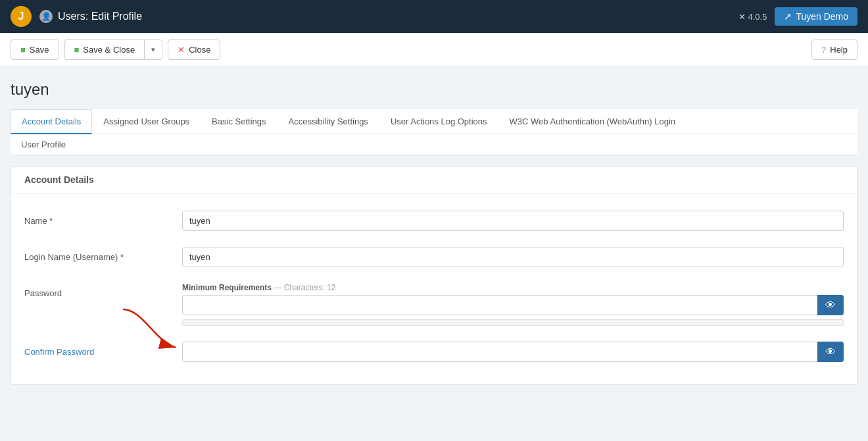 The height and width of the screenshot is (441, 868). Describe the element at coordinates (831, 352) in the screenshot. I see `eye-icon-confirm: 👁` at that location.